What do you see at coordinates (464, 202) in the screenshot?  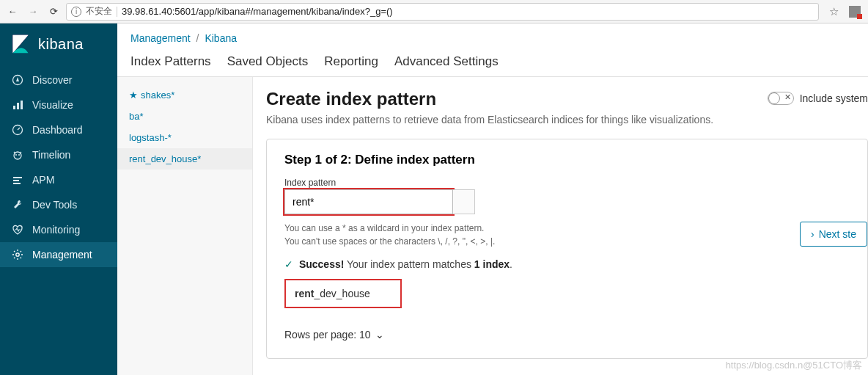 I see `input-addon` at bounding box center [464, 202].